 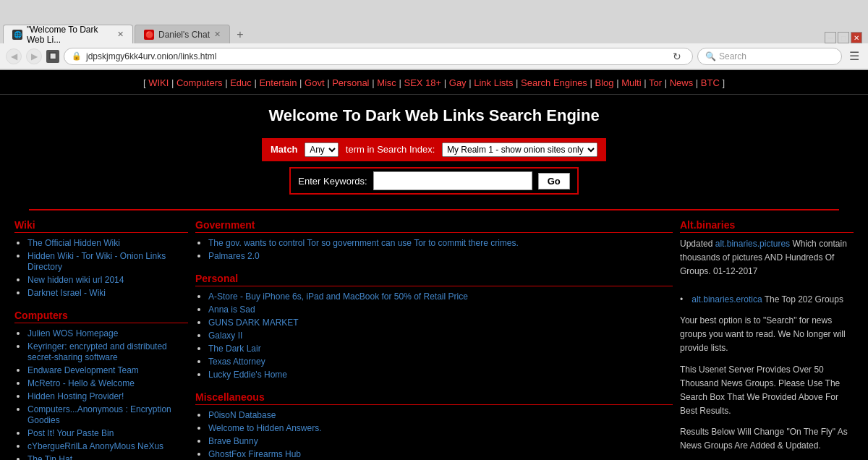 What do you see at coordinates (68, 34) in the screenshot?
I see `tab-1: 🌐 "Welcome To Dark Web Li... ✕` at bounding box center [68, 34].